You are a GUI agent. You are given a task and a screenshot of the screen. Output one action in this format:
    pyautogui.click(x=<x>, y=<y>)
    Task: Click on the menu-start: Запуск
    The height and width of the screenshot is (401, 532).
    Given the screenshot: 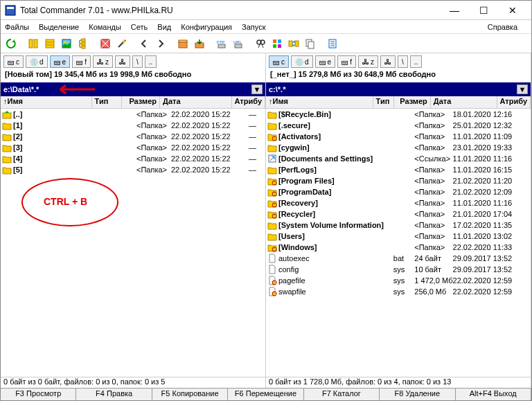 What is the action you would take?
    pyautogui.click(x=254, y=27)
    